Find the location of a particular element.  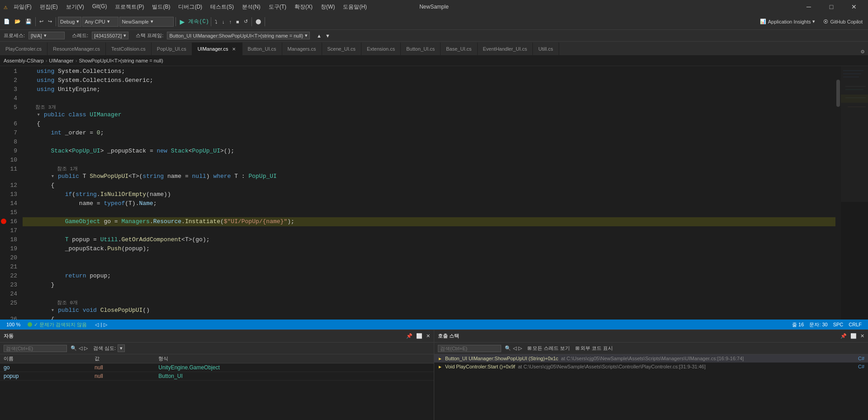

tab-popup-ui: PopUp_UI.cs is located at coordinates (172, 49).